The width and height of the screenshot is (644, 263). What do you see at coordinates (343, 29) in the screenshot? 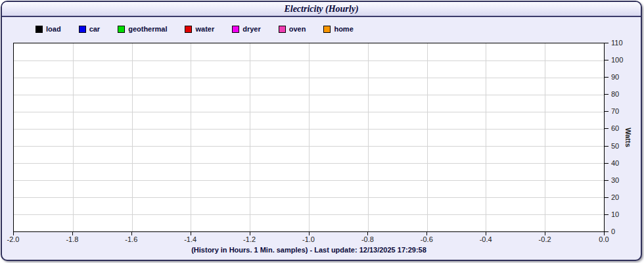
I see `legend-label: home` at bounding box center [343, 29].